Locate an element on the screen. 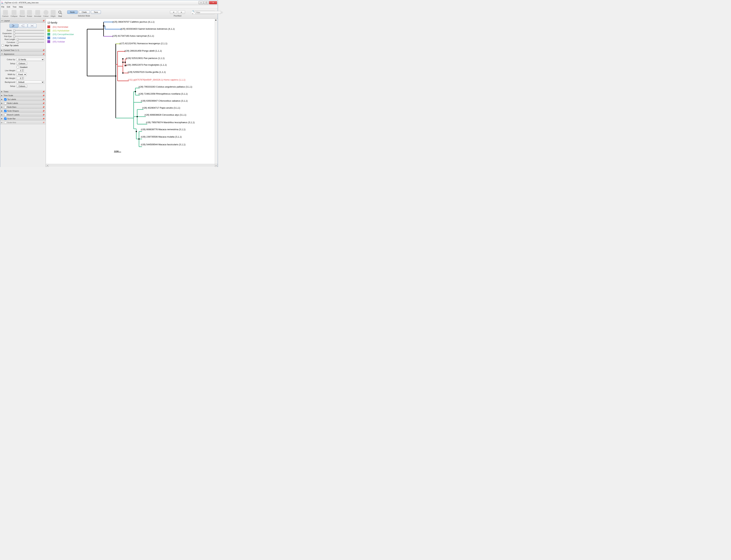 The height and width of the screenshot is (560, 731). rootlength-label: Root Length: is located at coordinates (9, 39).